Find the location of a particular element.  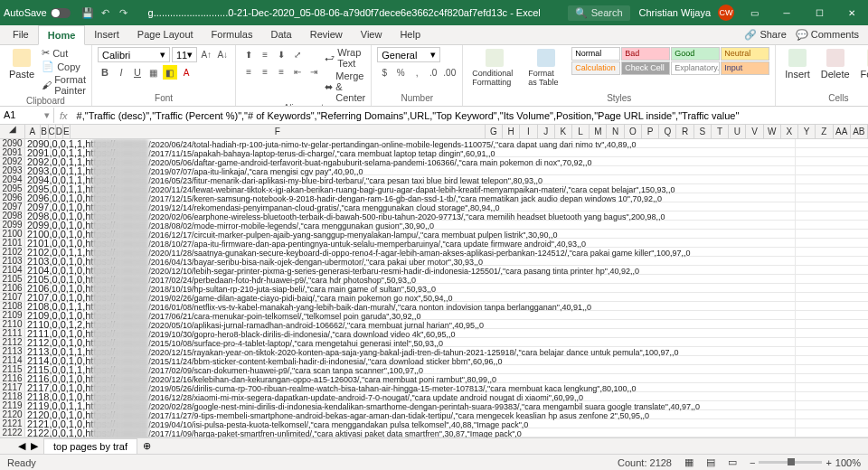

cell: 2116,0,0,1,0,https:// is located at coordinates (38, 378).